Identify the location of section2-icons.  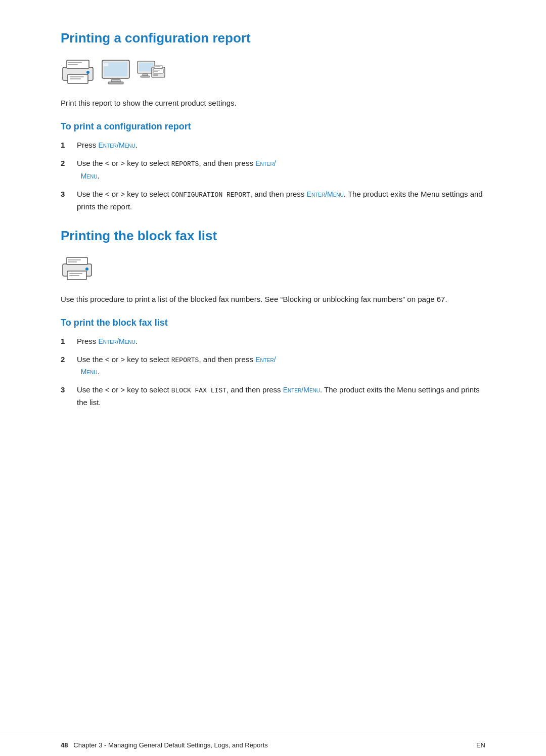
(273, 269).